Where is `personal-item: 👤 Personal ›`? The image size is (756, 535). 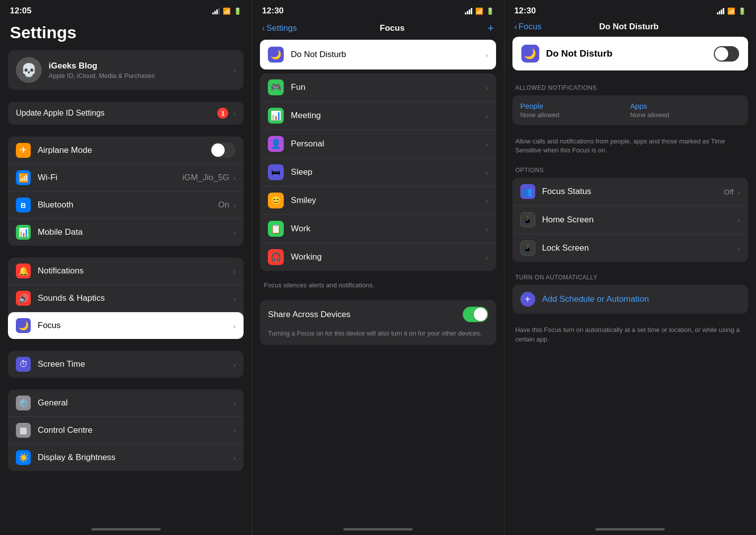
personal-item: 👤 Personal › is located at coordinates (378, 144).